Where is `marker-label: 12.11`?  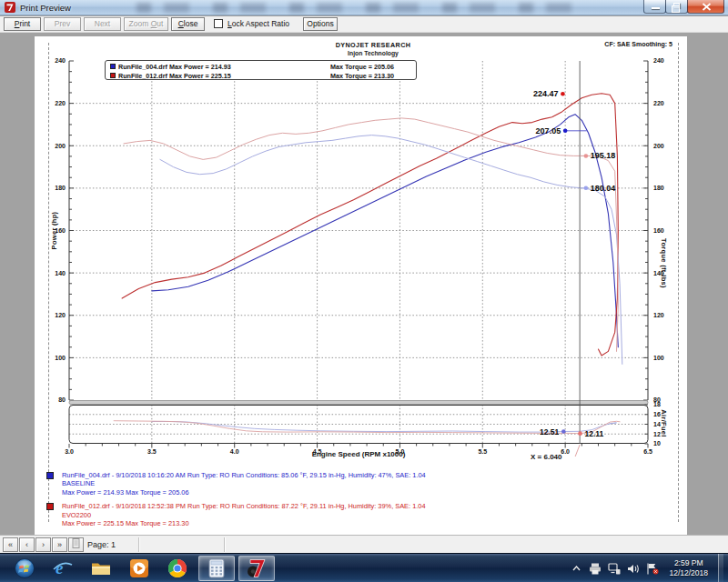
marker-label: 12.11 is located at coordinates (593, 434).